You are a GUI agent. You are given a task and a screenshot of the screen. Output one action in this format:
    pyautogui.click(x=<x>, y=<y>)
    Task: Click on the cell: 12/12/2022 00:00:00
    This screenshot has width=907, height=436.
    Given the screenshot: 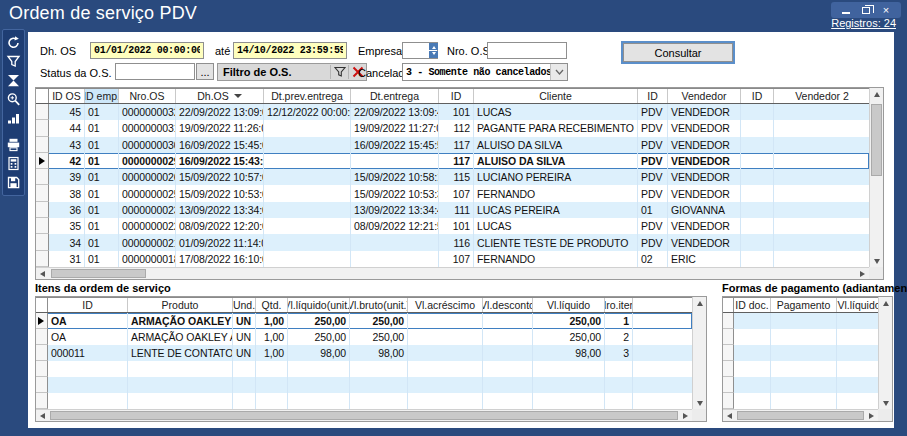 What is the action you would take?
    pyautogui.click(x=308, y=112)
    